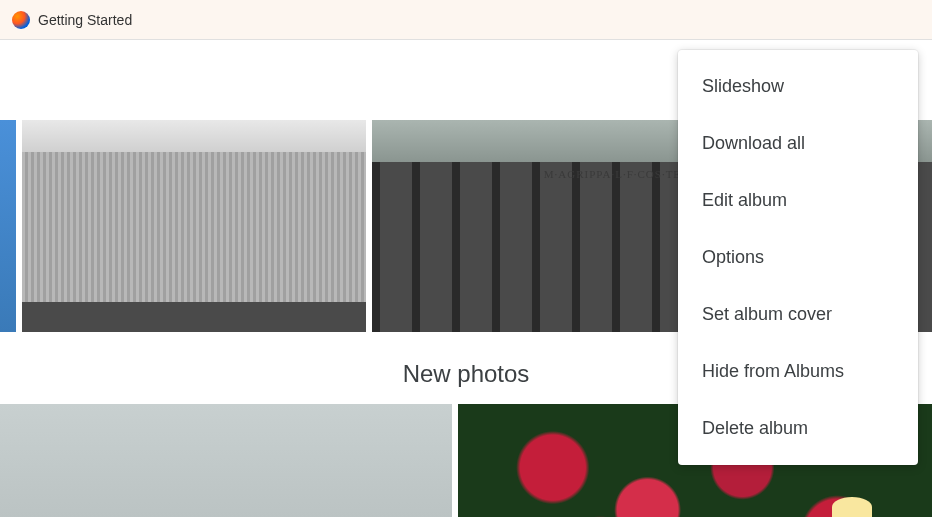  Describe the element at coordinates (798, 428) in the screenshot. I see `menu-item-delete-album: Delete album` at that location.